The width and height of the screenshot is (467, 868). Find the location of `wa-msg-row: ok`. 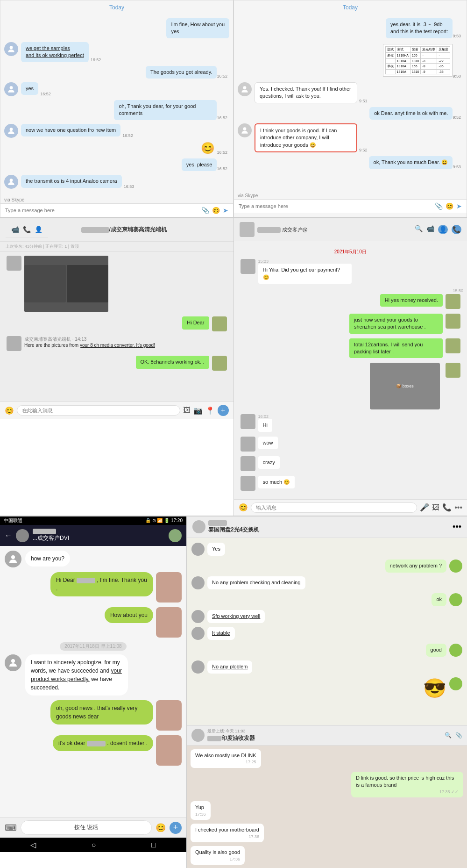

wa-msg-row: ok is located at coordinates (327, 600).